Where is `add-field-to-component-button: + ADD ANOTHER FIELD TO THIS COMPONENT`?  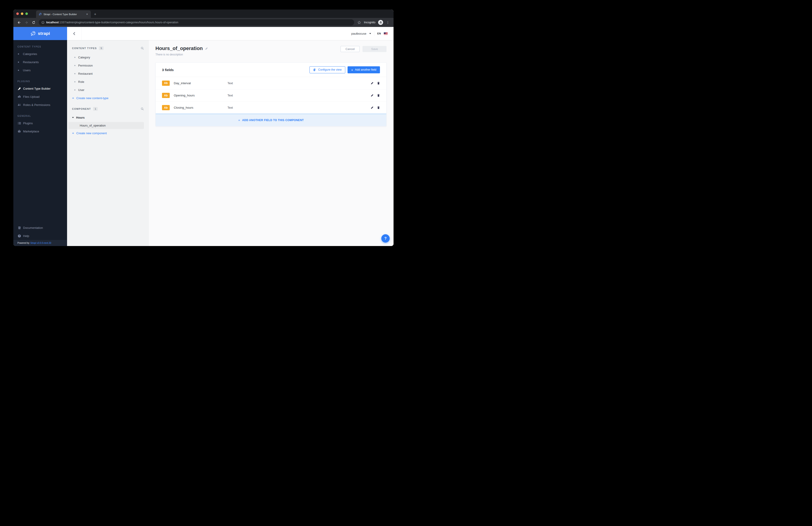
add-field-to-component-button: + ADD ANOTHER FIELD TO THIS COMPONENT is located at coordinates (271, 120).